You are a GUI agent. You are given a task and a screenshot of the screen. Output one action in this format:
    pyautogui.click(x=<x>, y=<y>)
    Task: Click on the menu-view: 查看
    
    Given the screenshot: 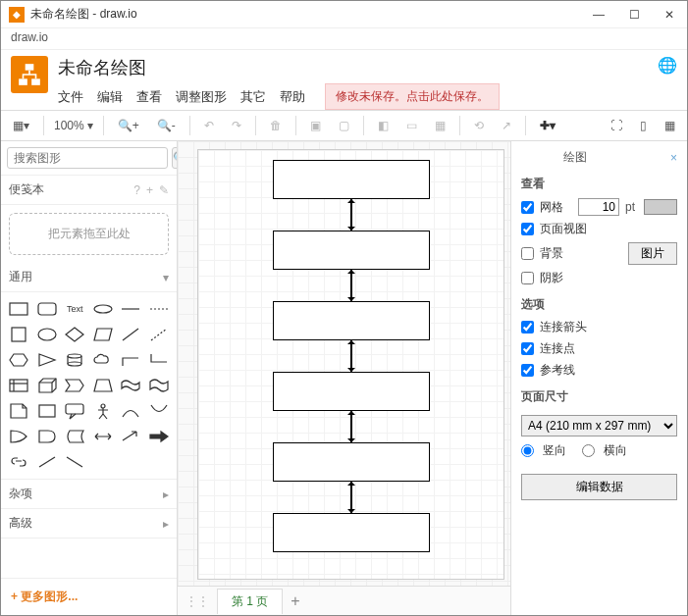 What is the action you would take?
    pyautogui.click(x=149, y=97)
    